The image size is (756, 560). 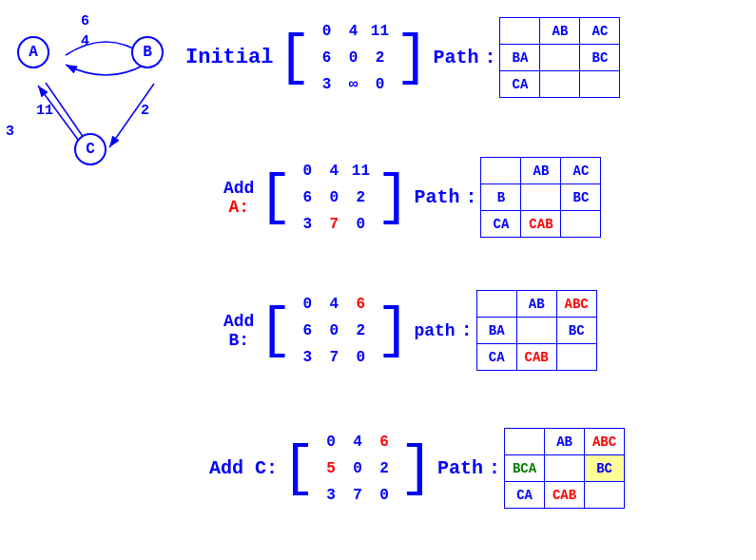 I want to click on m01: 4, so click(x=354, y=31).